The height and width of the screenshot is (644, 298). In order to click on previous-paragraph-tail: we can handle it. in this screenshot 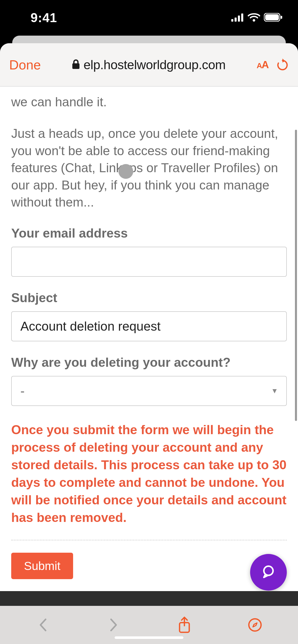, I will do `click(149, 102)`.